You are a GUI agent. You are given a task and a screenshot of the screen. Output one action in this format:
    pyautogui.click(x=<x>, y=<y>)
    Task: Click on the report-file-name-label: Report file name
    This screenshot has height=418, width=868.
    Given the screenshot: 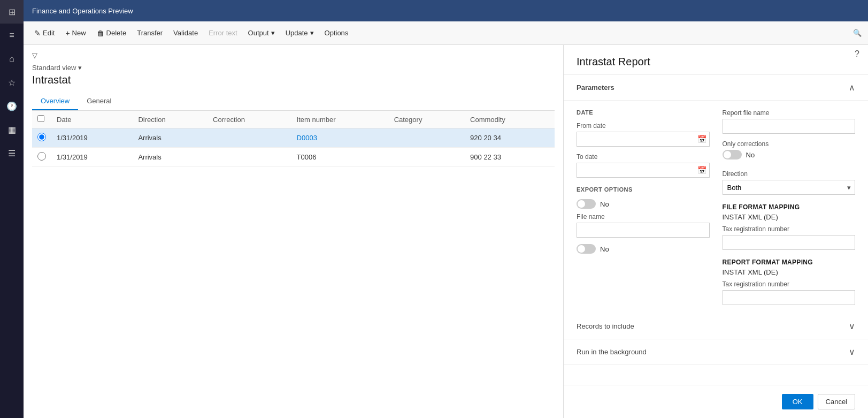 What is the action you would take?
    pyautogui.click(x=789, y=113)
    